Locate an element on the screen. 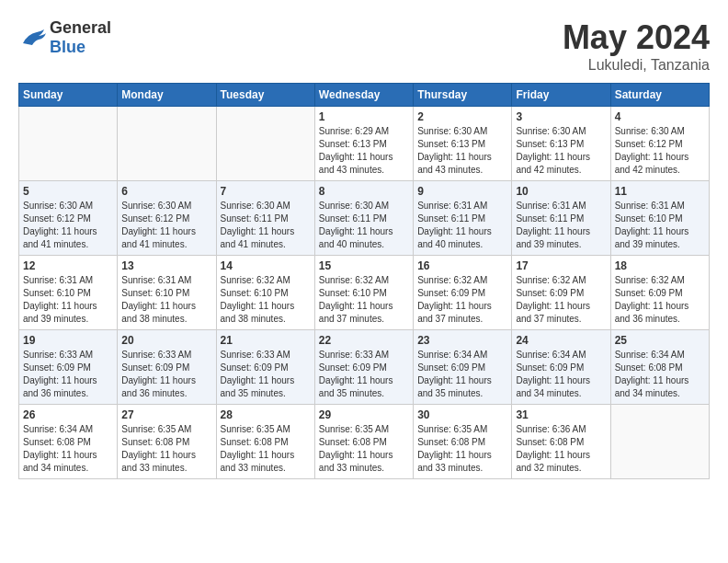 This screenshot has height=563, width=728. table-row: 25Sunrise: 6:34 AM Sunset: 6:08 PM Dayli… is located at coordinates (660, 368).